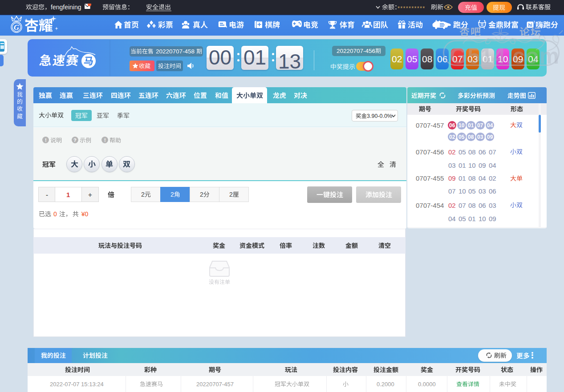 The image size is (564, 392). I want to click on svg-text: 1, so click(68, 195).